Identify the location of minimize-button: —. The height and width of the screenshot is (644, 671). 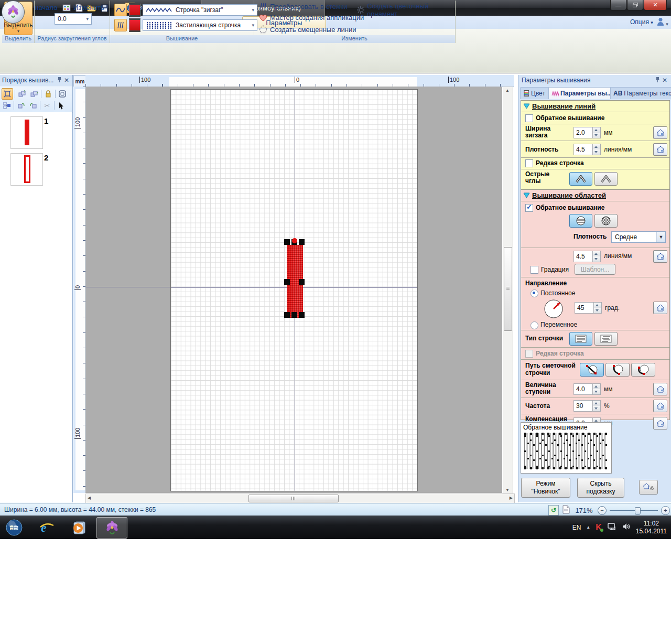
(619, 5).